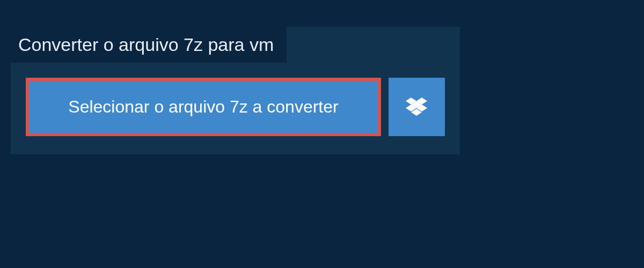  Describe the element at coordinates (146, 45) in the screenshot. I see `page-title: Converter o arquivo 7z para vm` at that location.